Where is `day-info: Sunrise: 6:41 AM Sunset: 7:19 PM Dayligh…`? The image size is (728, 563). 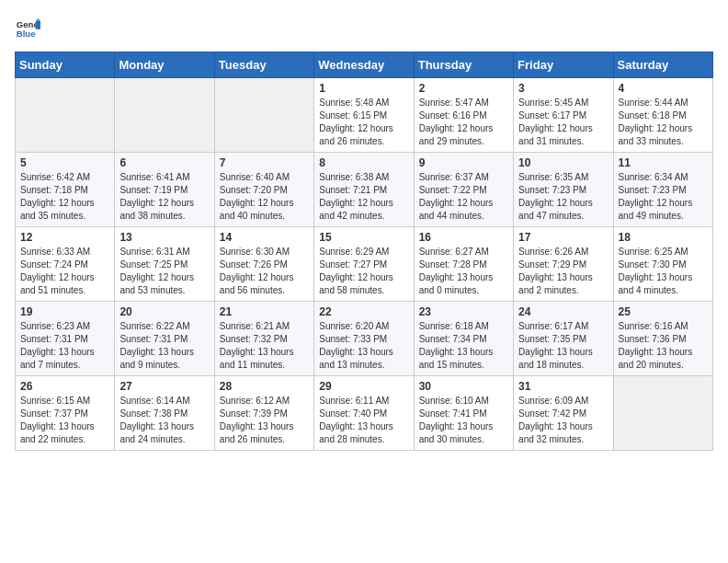 day-info: Sunrise: 6:41 AM Sunset: 7:19 PM Dayligh… is located at coordinates (164, 197).